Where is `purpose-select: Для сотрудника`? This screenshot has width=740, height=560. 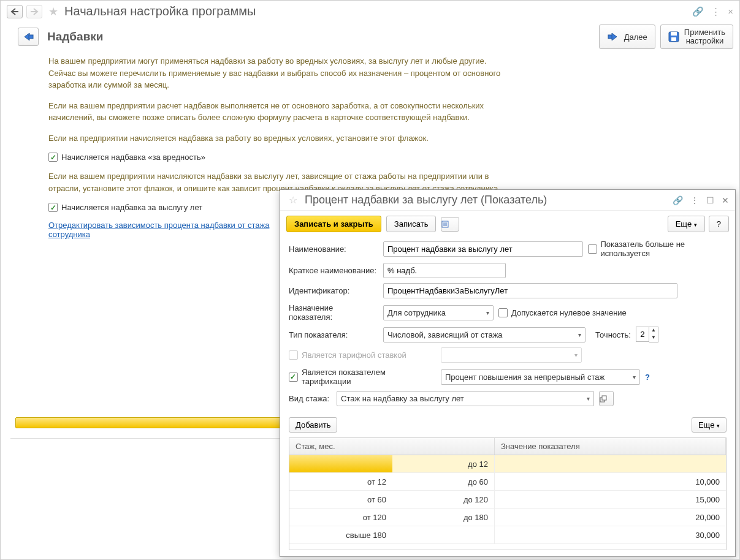
purpose-select: Для сотрудника is located at coordinates (438, 312).